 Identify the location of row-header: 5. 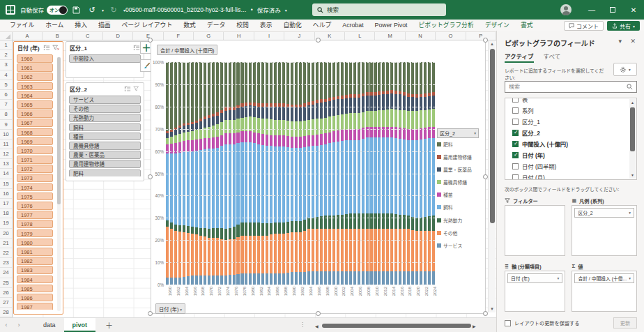
(6, 85).